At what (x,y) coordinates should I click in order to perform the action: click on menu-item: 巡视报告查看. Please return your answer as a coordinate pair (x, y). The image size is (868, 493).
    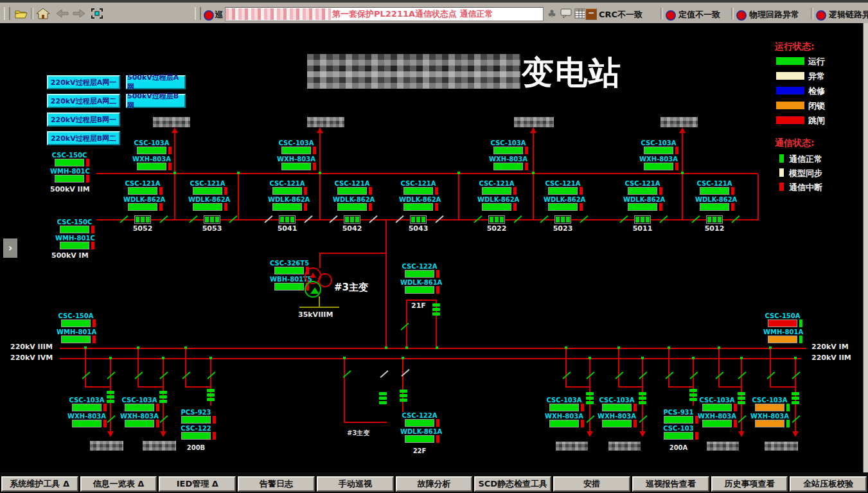
    Looking at the image, I should click on (671, 484).